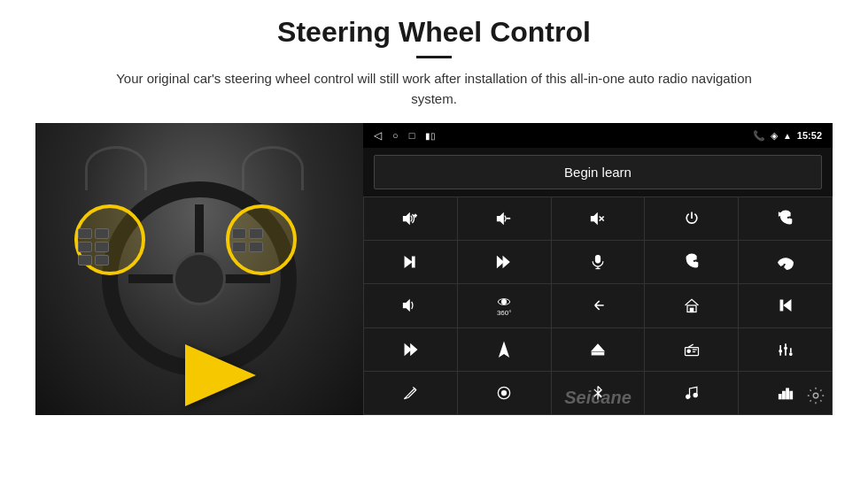 The image size is (868, 485). What do you see at coordinates (434, 89) in the screenshot?
I see `page-subtitle: Your original car's steering wheel contr…` at bounding box center [434, 89].